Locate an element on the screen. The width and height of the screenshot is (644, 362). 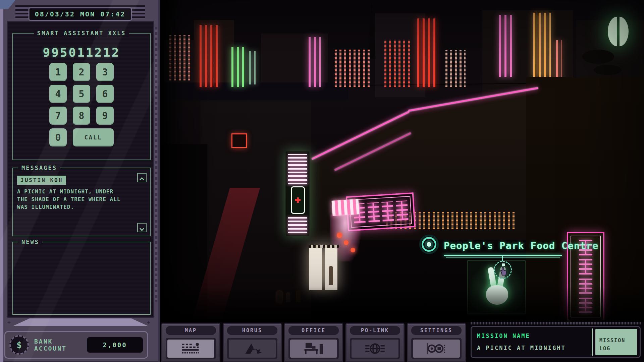
lantern is located at coordinates (339, 235).